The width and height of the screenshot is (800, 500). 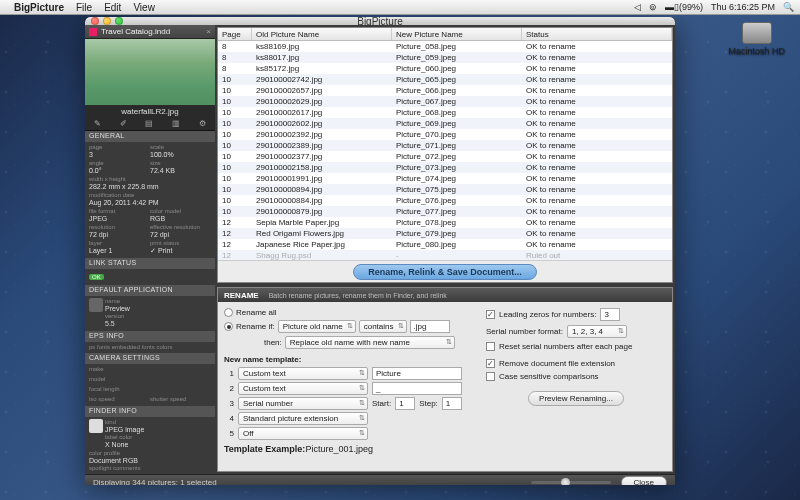 I want to click on preview-filename: waterfallLR2.jpg, so click(x=150, y=112).